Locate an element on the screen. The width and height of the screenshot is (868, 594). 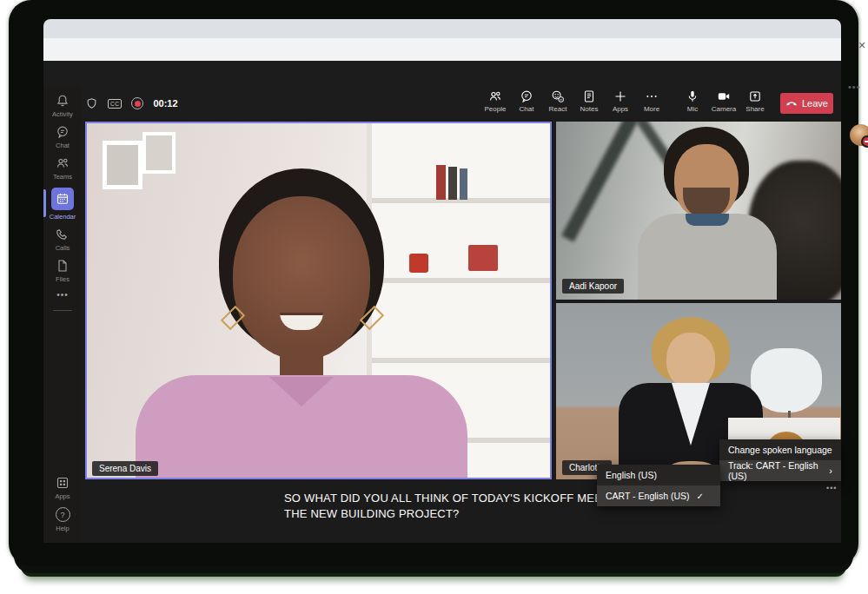
sidebar-item-teams: Teams is located at coordinates (63, 168).